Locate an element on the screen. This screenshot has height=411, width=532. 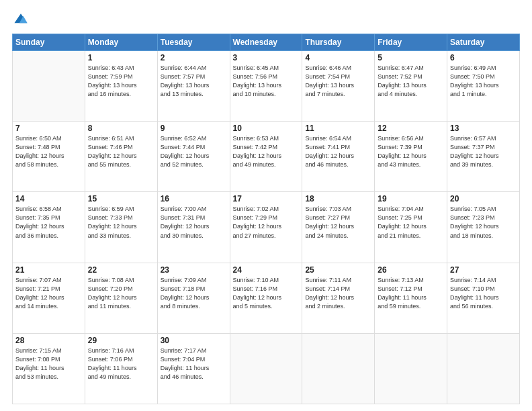
day-number: 13 is located at coordinates (484, 128).